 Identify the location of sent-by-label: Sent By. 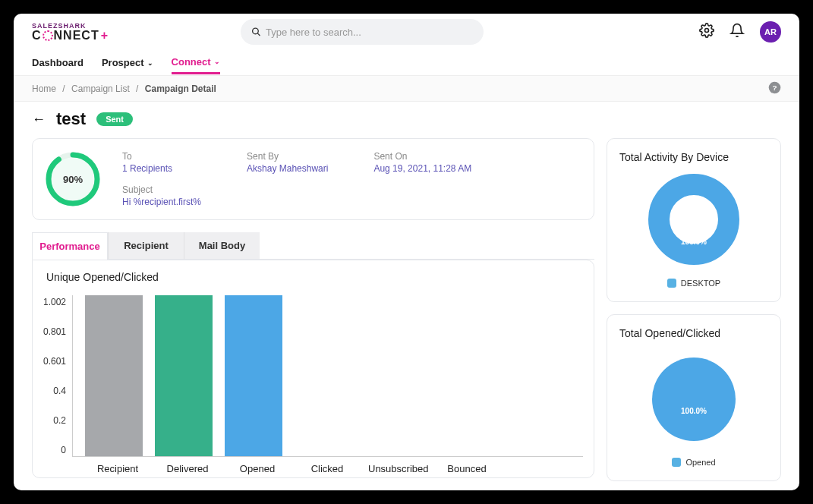
(287, 156).